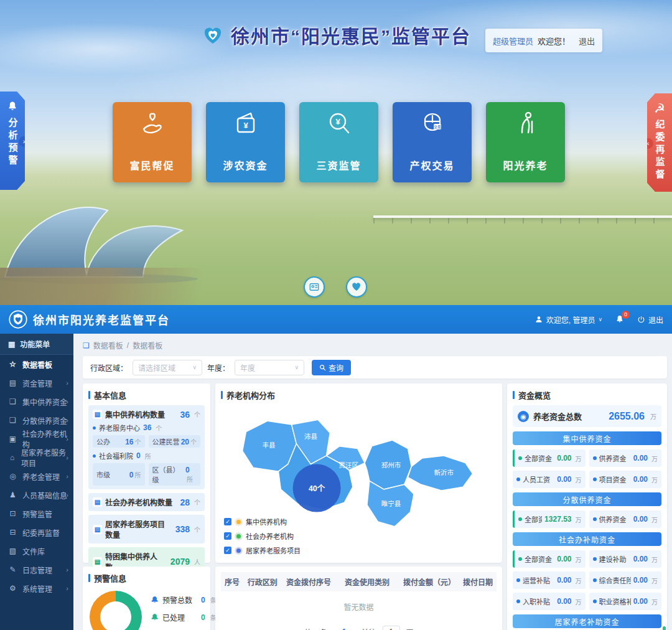  I want to click on sidebar-item-label: 日志管理, so click(37, 570).